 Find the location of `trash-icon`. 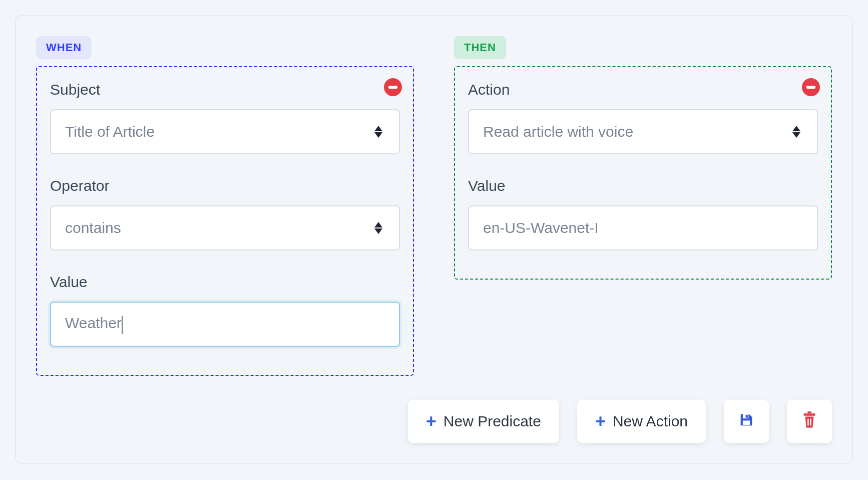

trash-icon is located at coordinates (809, 422).